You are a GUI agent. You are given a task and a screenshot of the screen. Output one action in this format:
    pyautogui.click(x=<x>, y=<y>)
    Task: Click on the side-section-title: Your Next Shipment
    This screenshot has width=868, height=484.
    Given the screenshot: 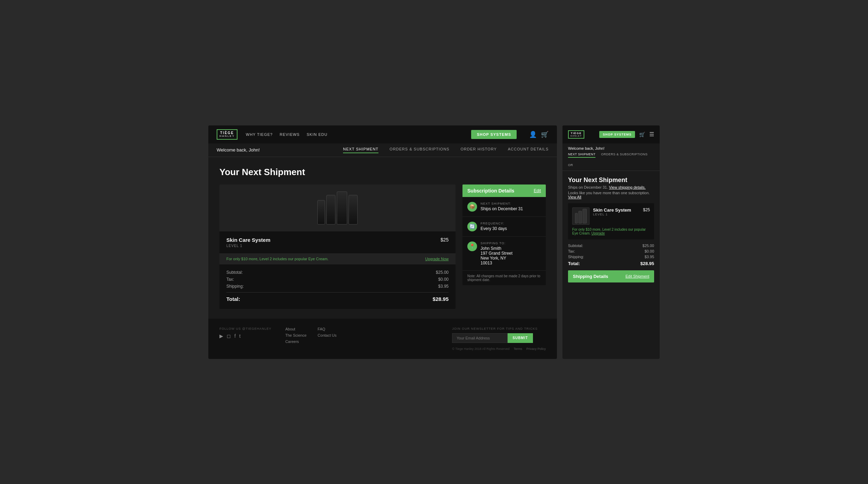 What is the action you would take?
    pyautogui.click(x=611, y=180)
    